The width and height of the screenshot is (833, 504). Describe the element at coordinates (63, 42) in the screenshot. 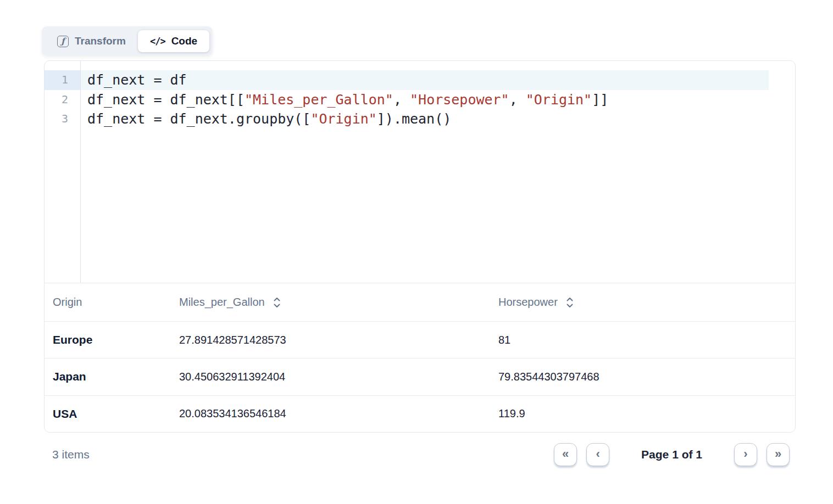

I see `function-icon: ƒ` at that location.